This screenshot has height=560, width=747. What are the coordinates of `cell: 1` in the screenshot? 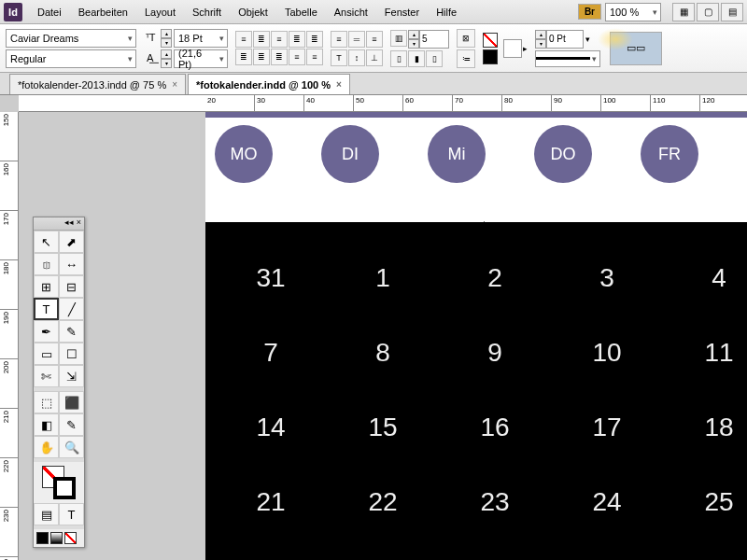 It's located at (383, 278).